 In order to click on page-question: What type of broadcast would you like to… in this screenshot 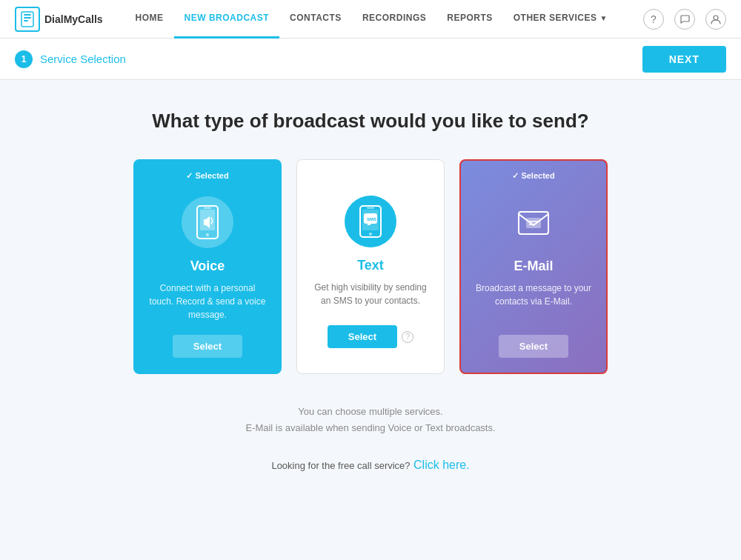, I will do `click(370, 121)`.